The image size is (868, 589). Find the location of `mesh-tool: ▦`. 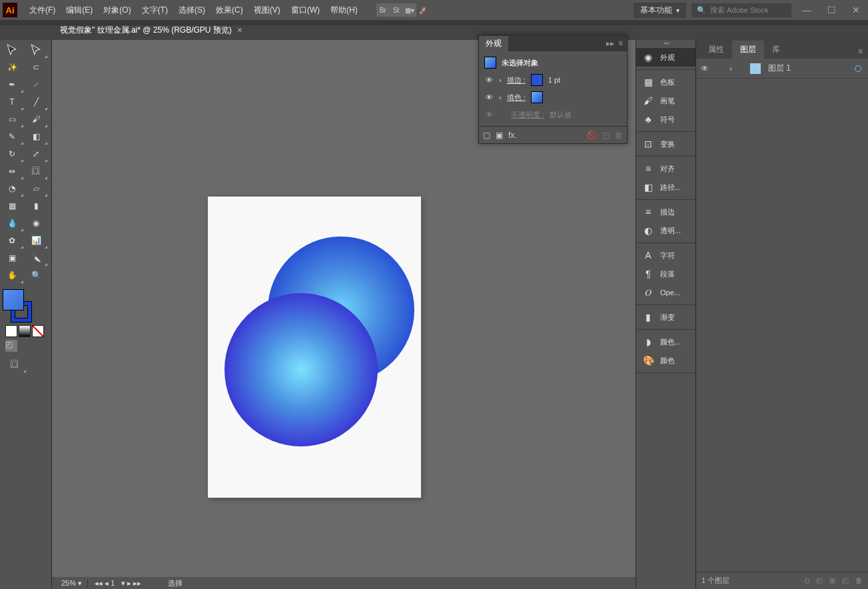

mesh-tool: ▦ is located at coordinates (12, 206).